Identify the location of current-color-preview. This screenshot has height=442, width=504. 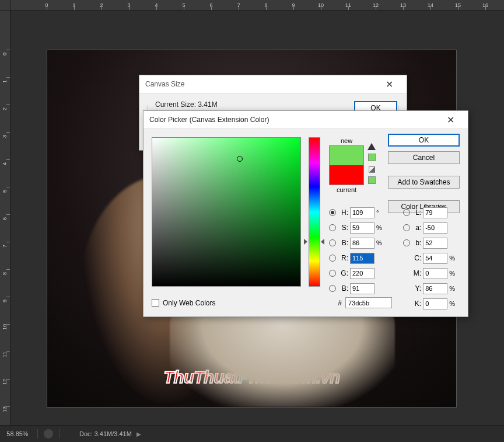
(346, 175).